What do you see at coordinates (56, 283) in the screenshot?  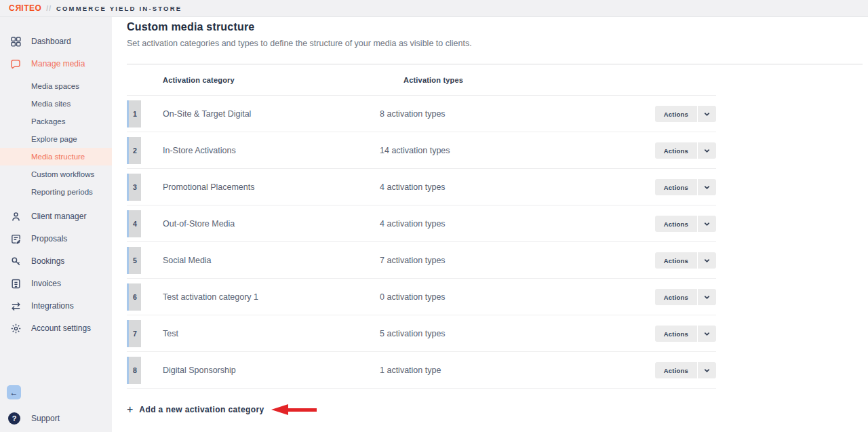 I see `sidebar-item-invoices: Invoices` at bounding box center [56, 283].